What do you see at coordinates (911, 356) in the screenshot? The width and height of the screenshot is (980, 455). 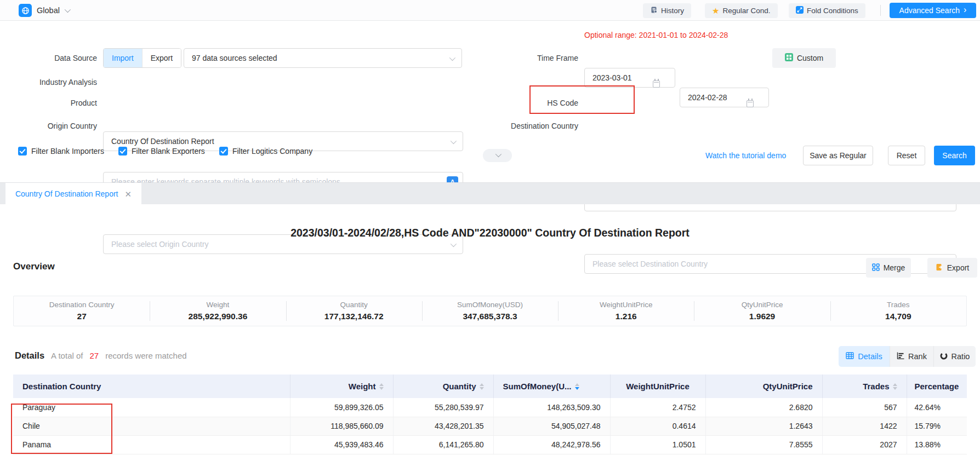 I see `view-rank-button: Rank` at bounding box center [911, 356].